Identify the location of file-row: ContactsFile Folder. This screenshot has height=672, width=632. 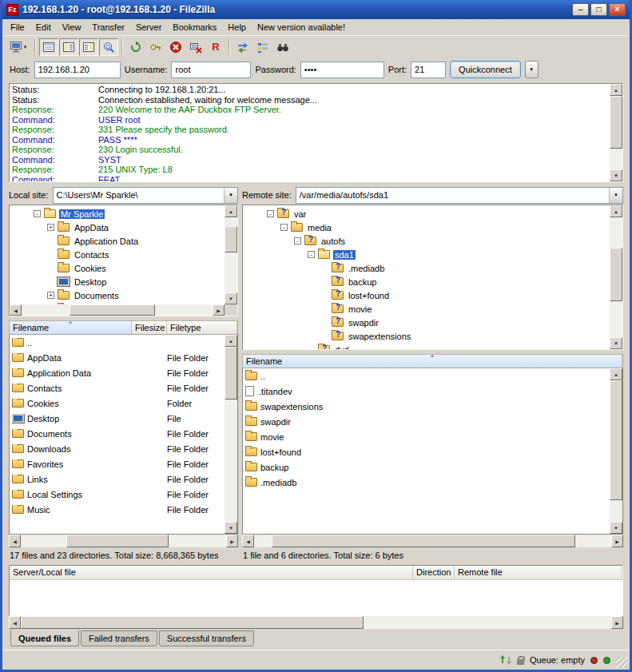
(117, 388).